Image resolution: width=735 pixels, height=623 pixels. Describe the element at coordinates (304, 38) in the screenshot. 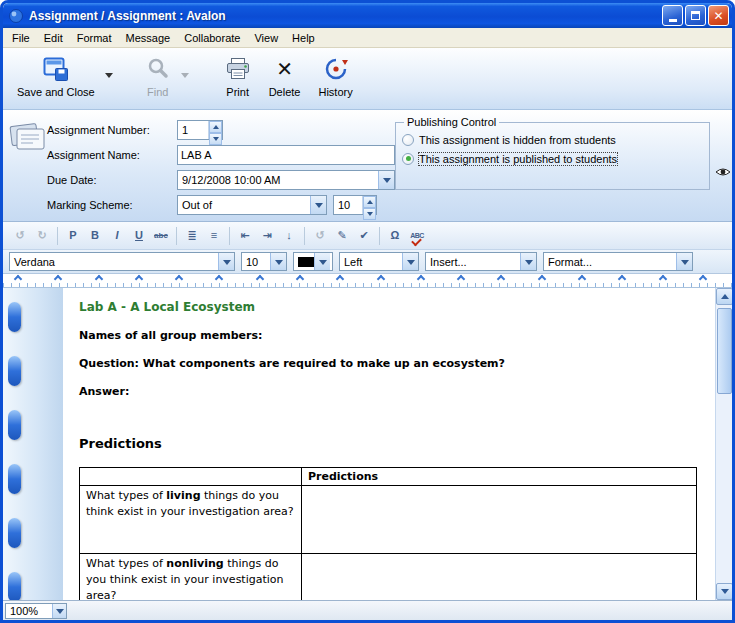

I see `menu-help: Help` at that location.